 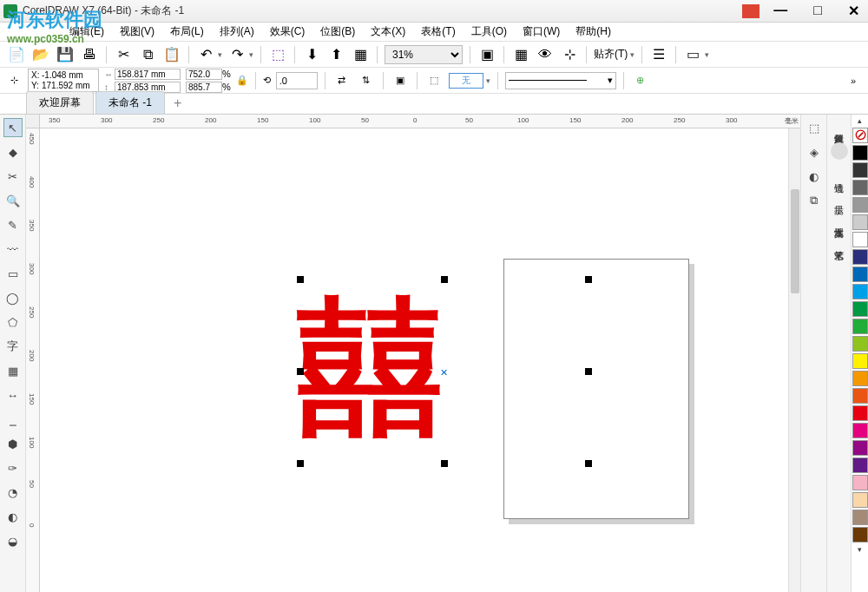 I want to click on handle-bc, so click(x=444, y=464).